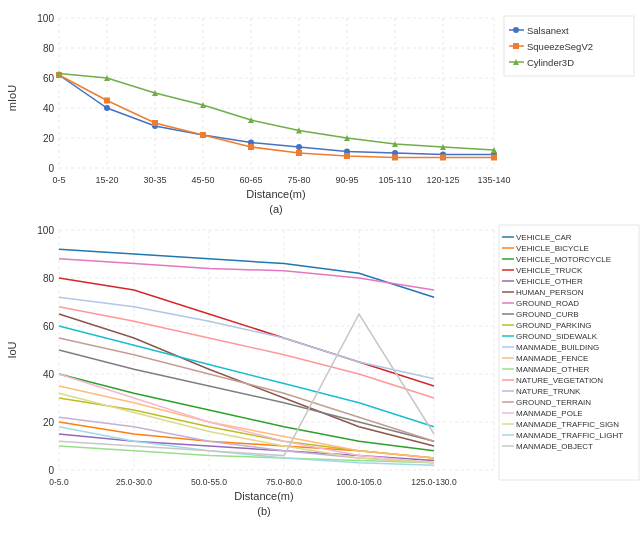 The width and height of the screenshot is (640, 538). I want to click on x-tick-6: 75-80, so click(298, 180).